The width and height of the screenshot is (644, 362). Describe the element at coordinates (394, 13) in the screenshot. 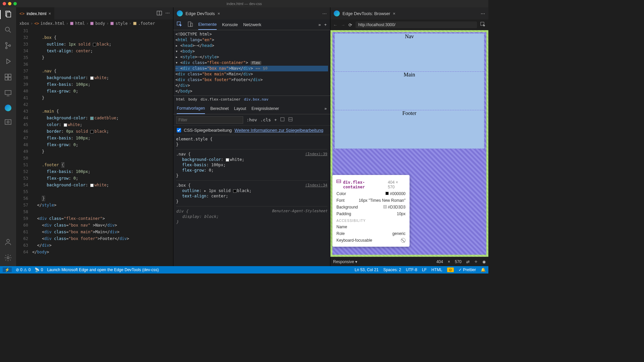

I see `browser-close-icon: ×` at that location.